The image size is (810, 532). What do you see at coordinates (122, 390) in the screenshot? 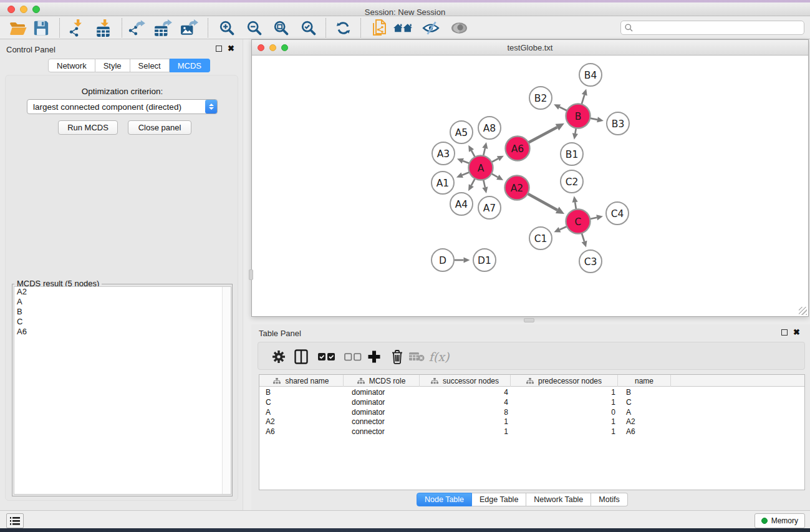
I see `mcds-result-list: A2ABCA6` at bounding box center [122, 390].